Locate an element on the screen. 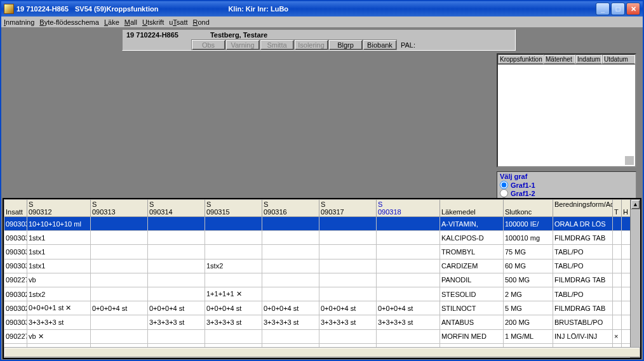 The width and height of the screenshot is (644, 361). col-beredningsform: Beredningsform/Adm is located at coordinates (583, 208).